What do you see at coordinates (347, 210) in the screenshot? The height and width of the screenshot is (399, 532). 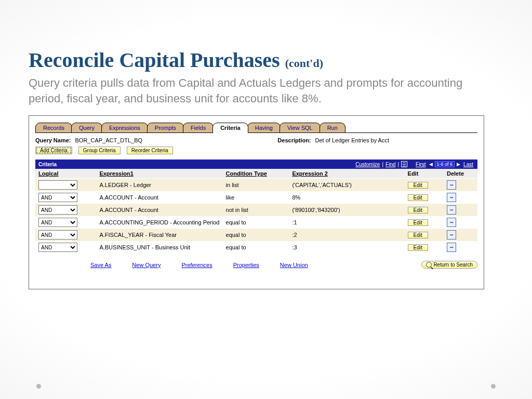 I see `exp2-cell: ('890100','843200')` at bounding box center [347, 210].